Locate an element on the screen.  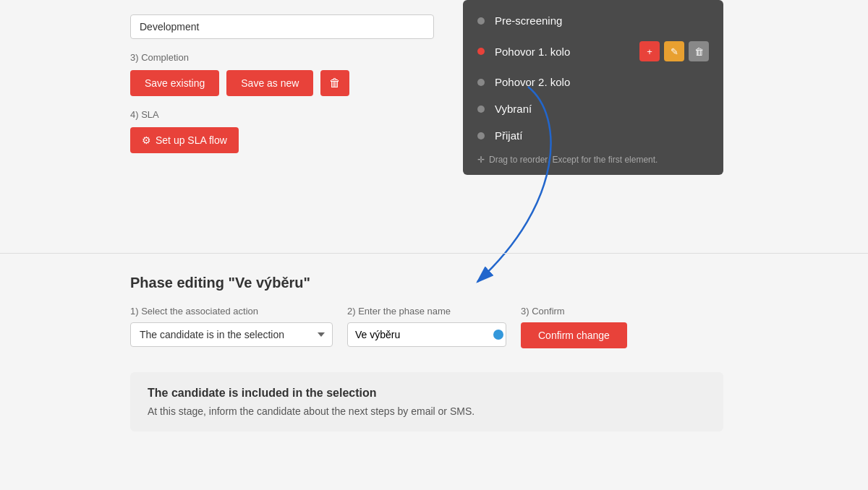
phase-name: Pohovor 2. kolo is located at coordinates (602, 82).